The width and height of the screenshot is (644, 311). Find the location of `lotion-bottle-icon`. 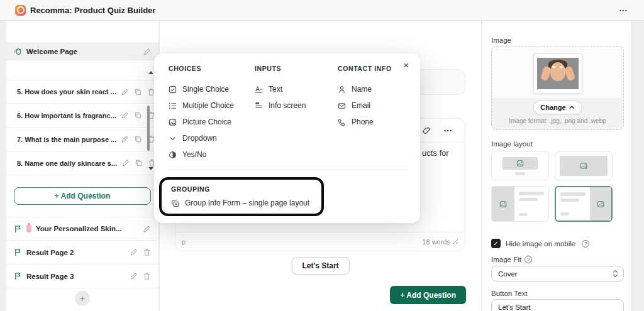

lotion-bottle-icon is located at coordinates (29, 229).